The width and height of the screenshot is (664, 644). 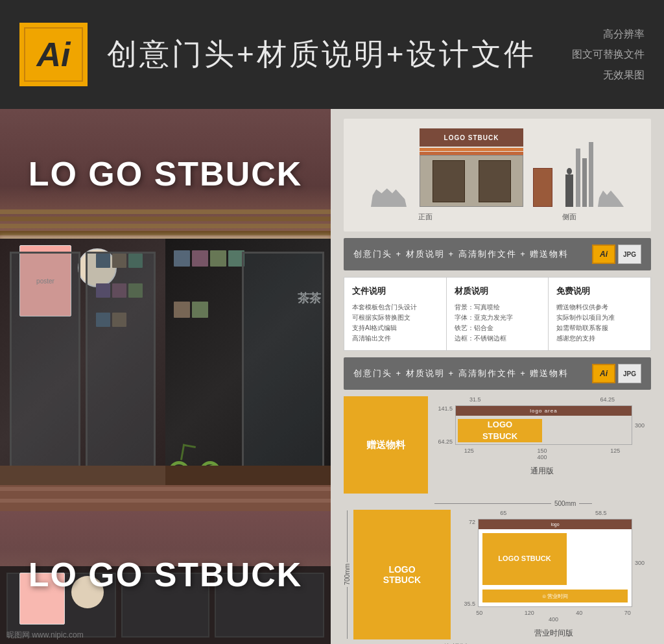 What do you see at coordinates (554, 613) in the screenshot?
I see `numbers-row-2: 501204070` at bounding box center [554, 613].